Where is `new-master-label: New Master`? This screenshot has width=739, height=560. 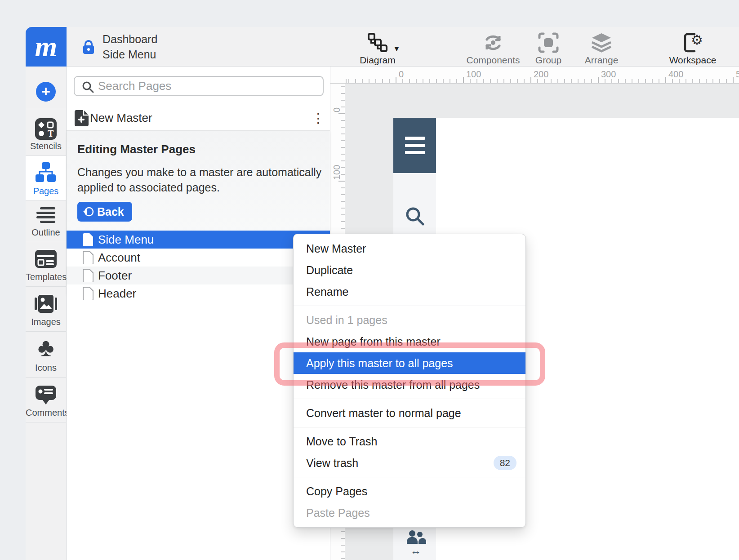
new-master-label: New Master is located at coordinates (121, 118).